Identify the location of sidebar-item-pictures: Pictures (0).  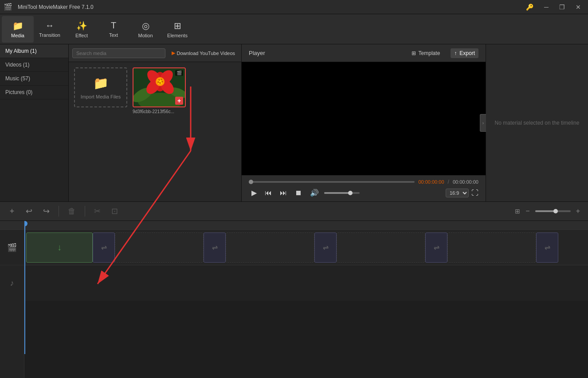
(34, 92).